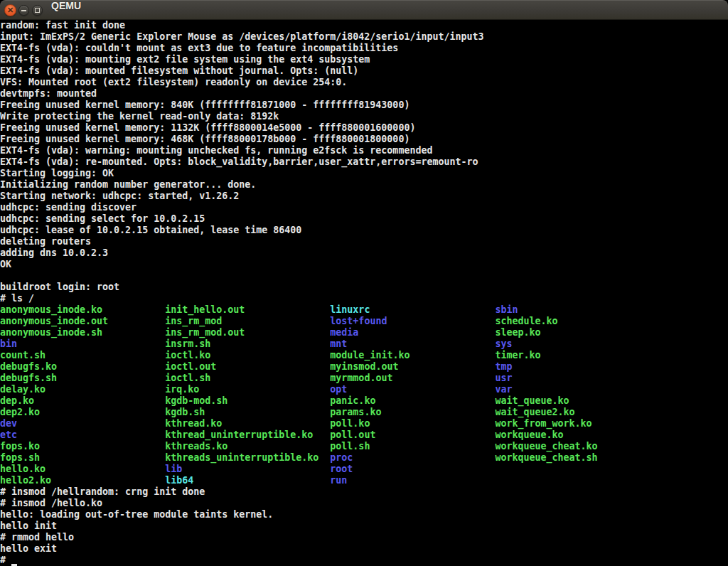 The height and width of the screenshot is (566, 728). What do you see at coordinates (66, 10) in the screenshot?
I see `window-title: QEMU` at bounding box center [66, 10].